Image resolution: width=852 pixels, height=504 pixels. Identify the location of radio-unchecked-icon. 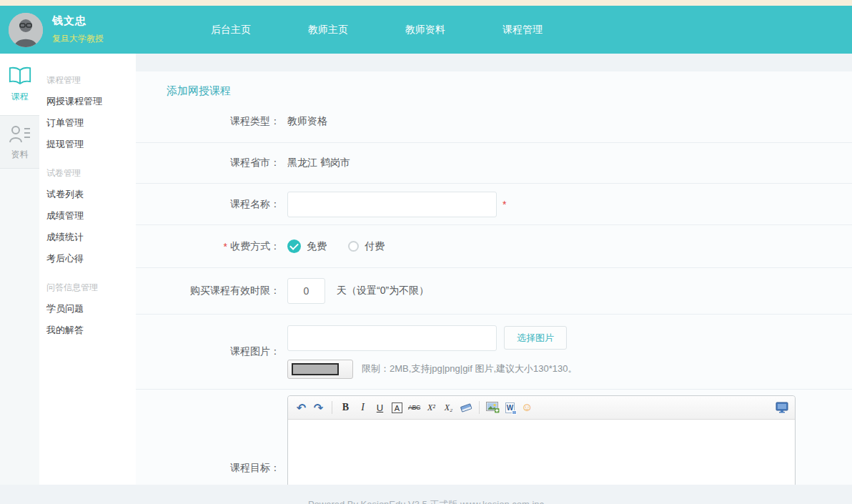
(353, 246).